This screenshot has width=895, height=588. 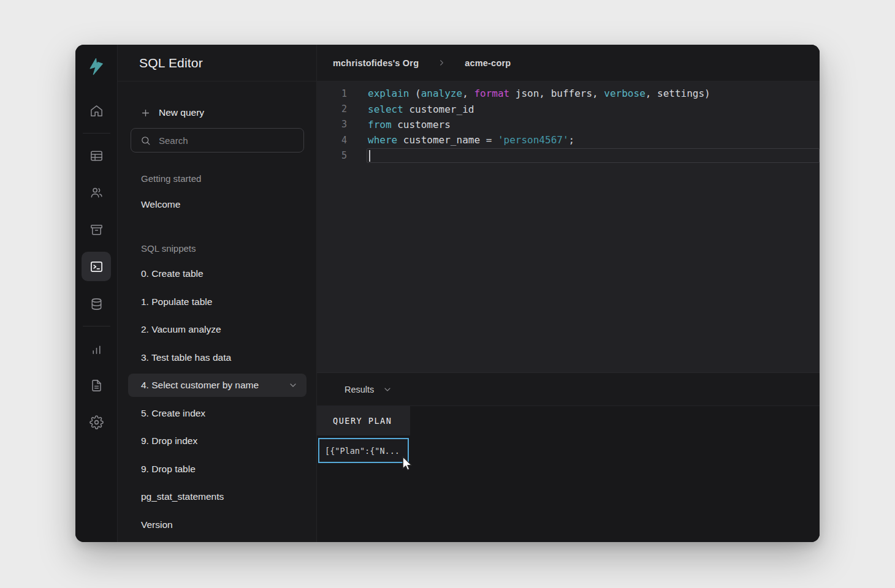 What do you see at coordinates (97, 111) in the screenshot?
I see `home-icon` at bounding box center [97, 111].